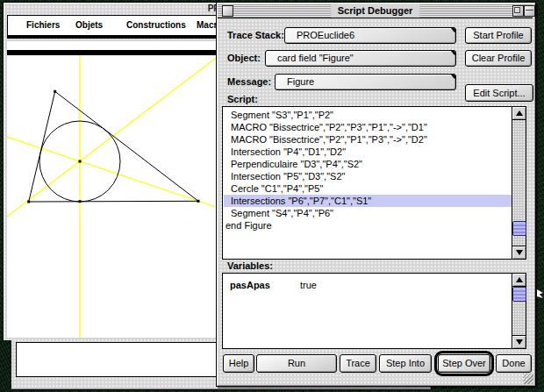  What do you see at coordinates (498, 35) in the screenshot?
I see `start-profile-button: Start Profile` at bounding box center [498, 35].